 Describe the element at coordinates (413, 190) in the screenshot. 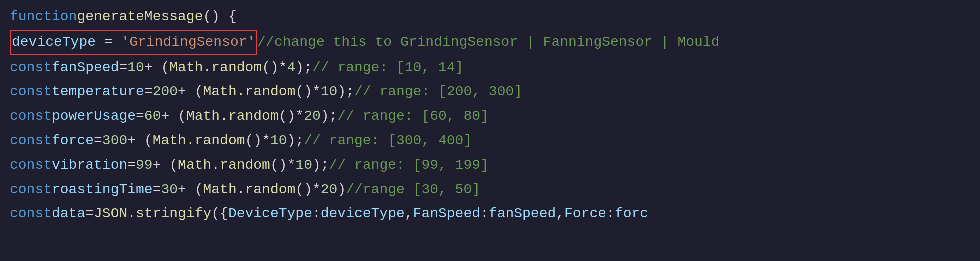

I see `code-token: //range [15, 25]` at that location.